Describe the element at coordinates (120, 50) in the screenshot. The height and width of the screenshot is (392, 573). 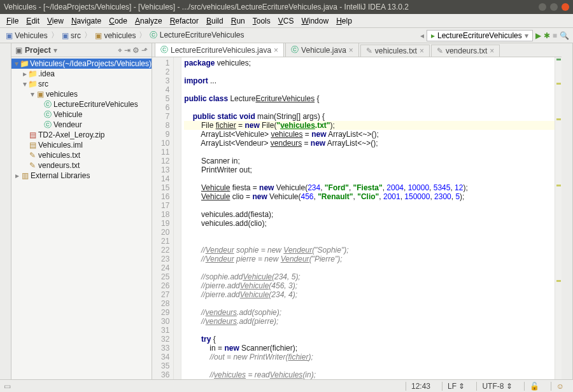
I see `settings-icon: ⌖` at that location.